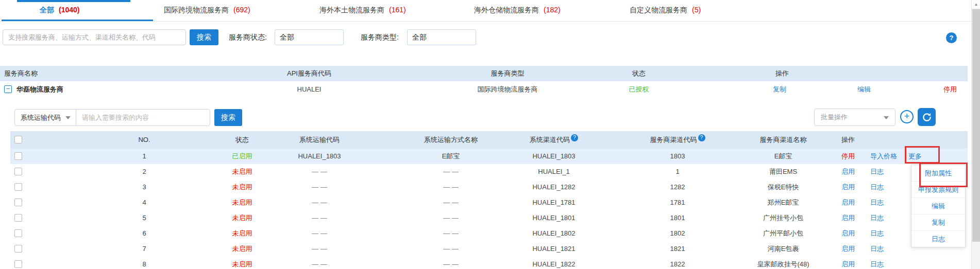 The image size is (980, 269). What do you see at coordinates (938, 223) in the screenshot?
I see `menu-item-copy: 复制` at bounding box center [938, 223].